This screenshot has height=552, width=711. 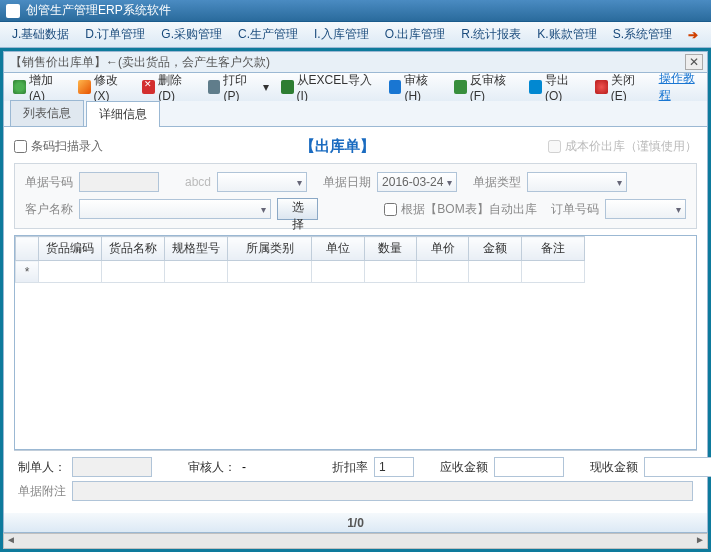 I want to click on col-category: 所属类别, so click(x=270, y=249).